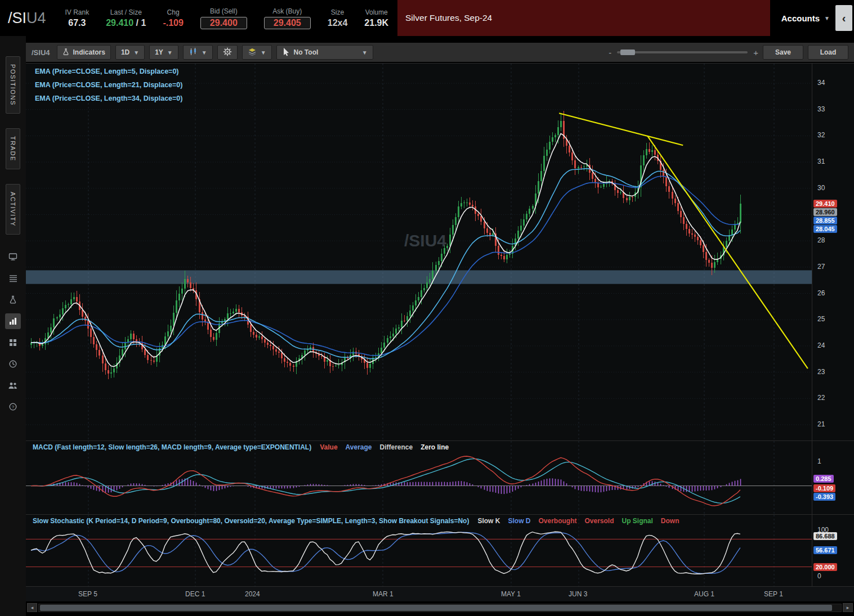  Describe the element at coordinates (383, 594) in the screenshot. I see `time-label-mar-1: MAR 1` at that location.